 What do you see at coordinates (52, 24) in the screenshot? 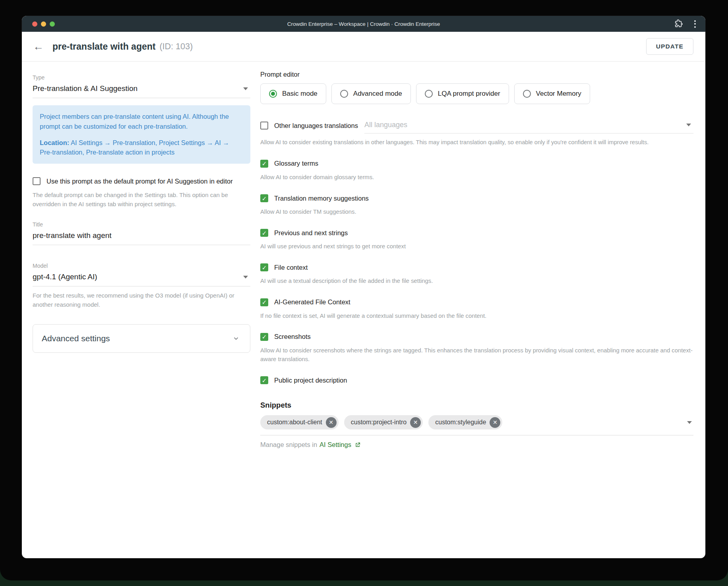
I see `maximize-window-button` at bounding box center [52, 24].